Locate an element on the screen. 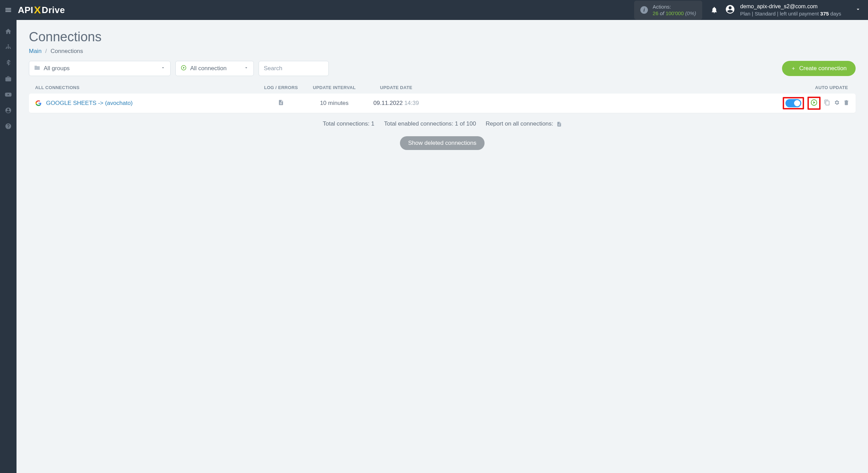 The width and height of the screenshot is (868, 473). table-header: ALL CONNECTIONS LOG / ERRORS UPDATE INTE… is located at coordinates (442, 87).